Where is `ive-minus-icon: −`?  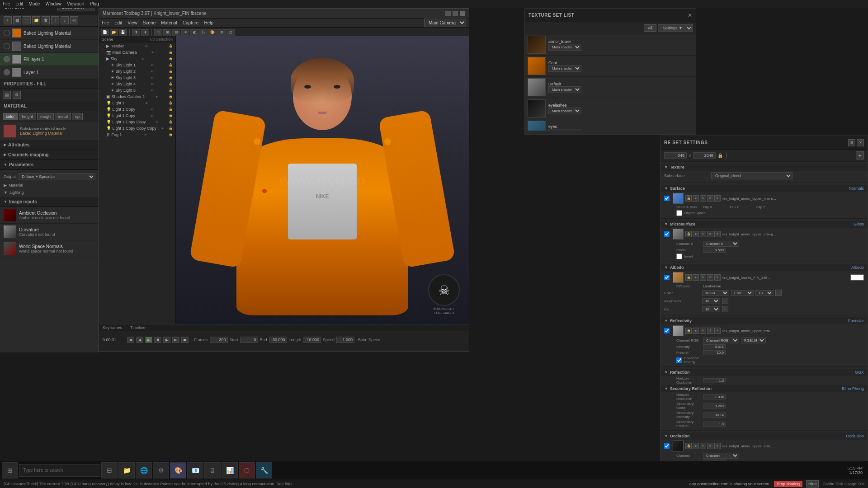 ive-minus-icon: − is located at coordinates (725, 309).